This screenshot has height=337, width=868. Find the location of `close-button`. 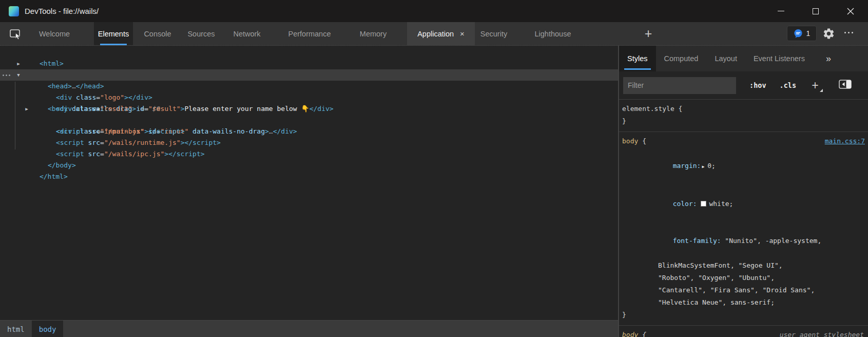

close-button is located at coordinates (851, 11).